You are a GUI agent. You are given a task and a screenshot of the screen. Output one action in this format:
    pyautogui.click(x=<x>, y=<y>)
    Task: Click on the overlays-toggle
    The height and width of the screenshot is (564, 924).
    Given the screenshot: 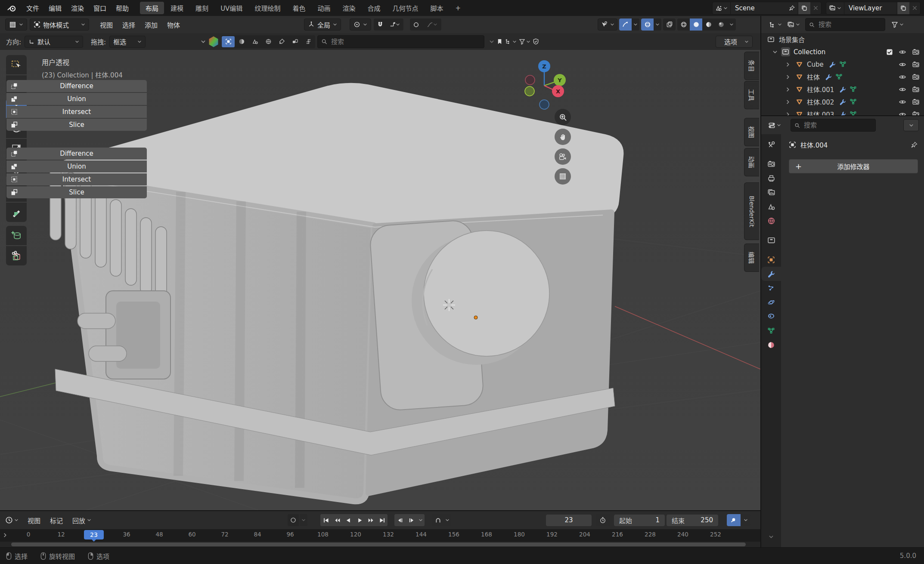 What is the action you would take?
    pyautogui.click(x=648, y=25)
    